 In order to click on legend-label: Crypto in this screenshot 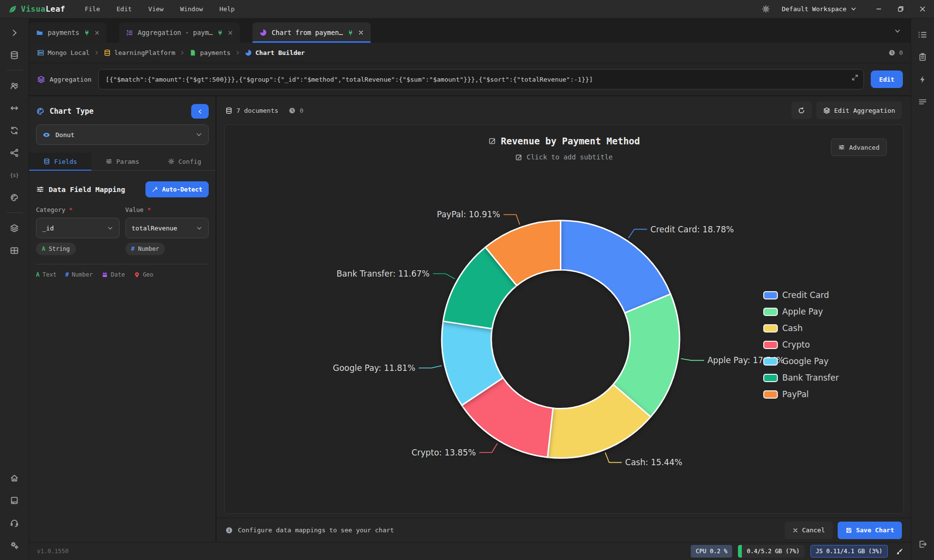, I will do `click(796, 345)`.